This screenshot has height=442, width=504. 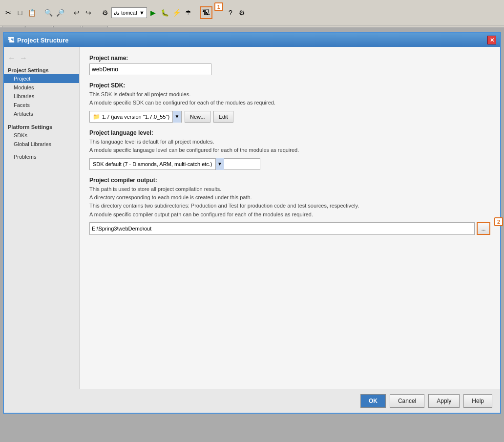 I want to click on coverage-button: ☂, so click(x=189, y=13).